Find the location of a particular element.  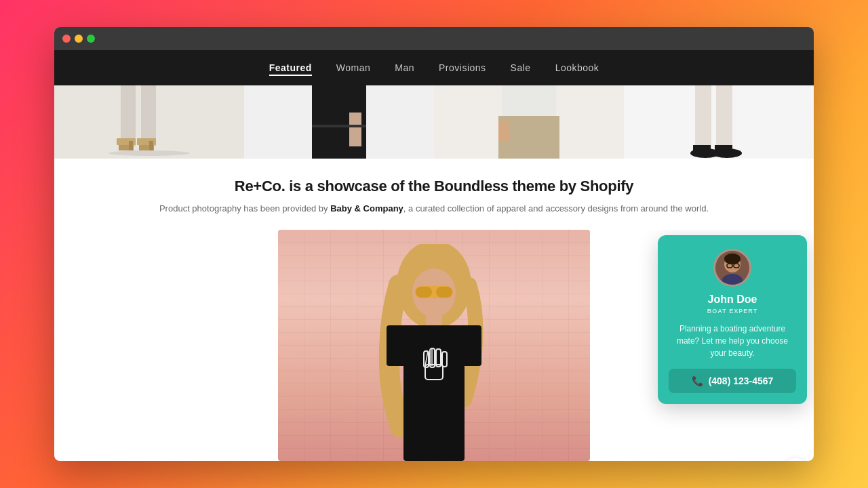

about-intro: Product photography has been provided by is located at coordinates (245, 209).